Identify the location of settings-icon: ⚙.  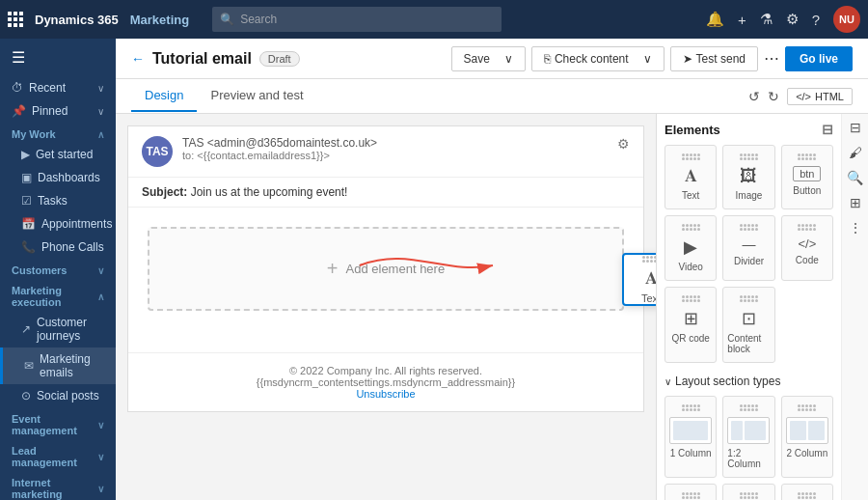
(793, 19).